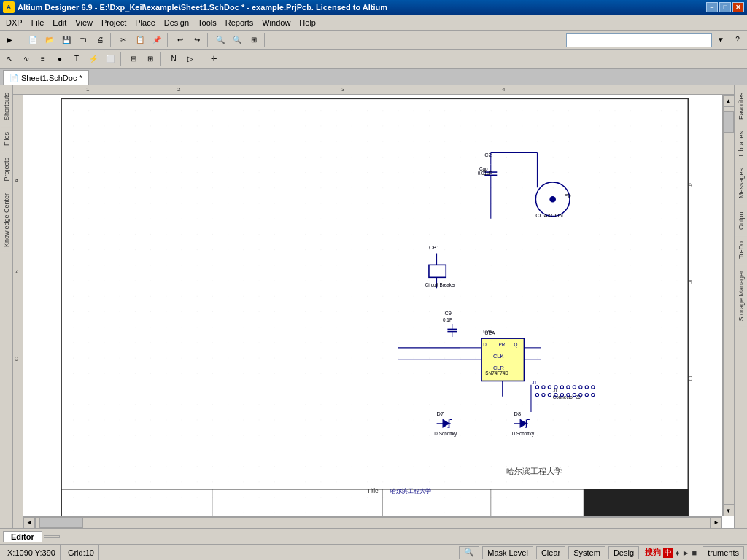  What do you see at coordinates (374, 40) in the screenshot?
I see `toolbar-row-1: ▶ 📄 📂 💾 🗃 🖨 ✂ 📋 📌 ↩ ↪ 🔍 🔍 ⊞ E:\Dxp_Keil\…` at bounding box center [374, 40].